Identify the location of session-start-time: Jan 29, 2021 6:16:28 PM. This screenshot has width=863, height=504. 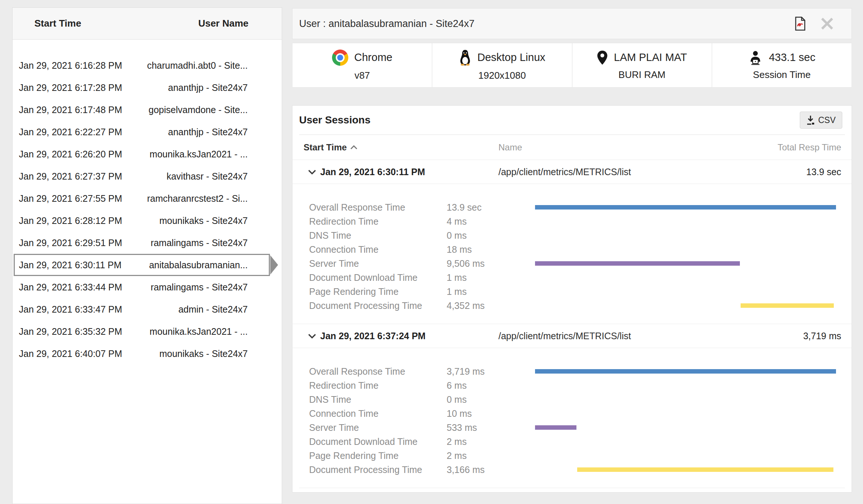
(70, 66).